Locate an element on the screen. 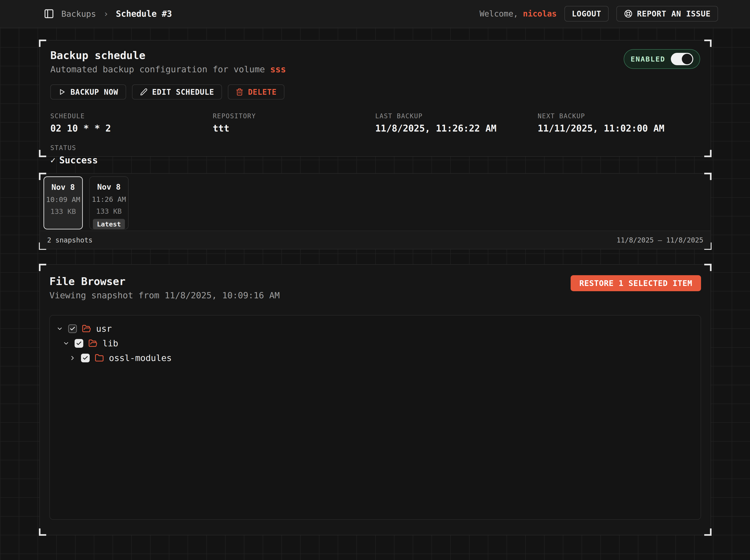 The image size is (750, 560). tree-row-usr: usr is located at coordinates (375, 329).